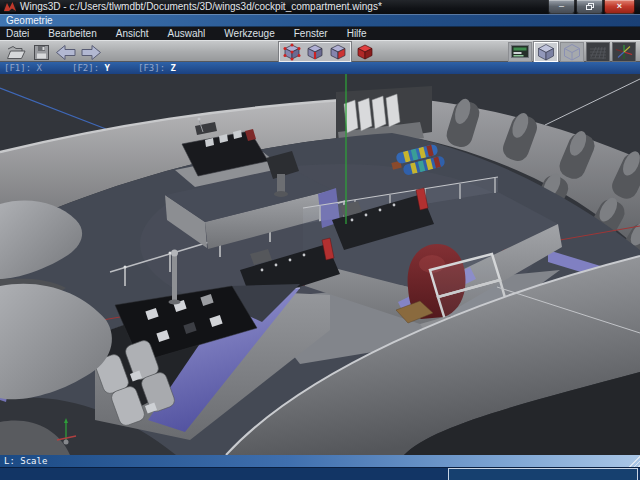 The image size is (640, 480). Describe the element at coordinates (320, 34) in the screenshot. I see `menu-bar: Datei Bearbeiten Ansicht Auswahl Werkzeu…` at that location.